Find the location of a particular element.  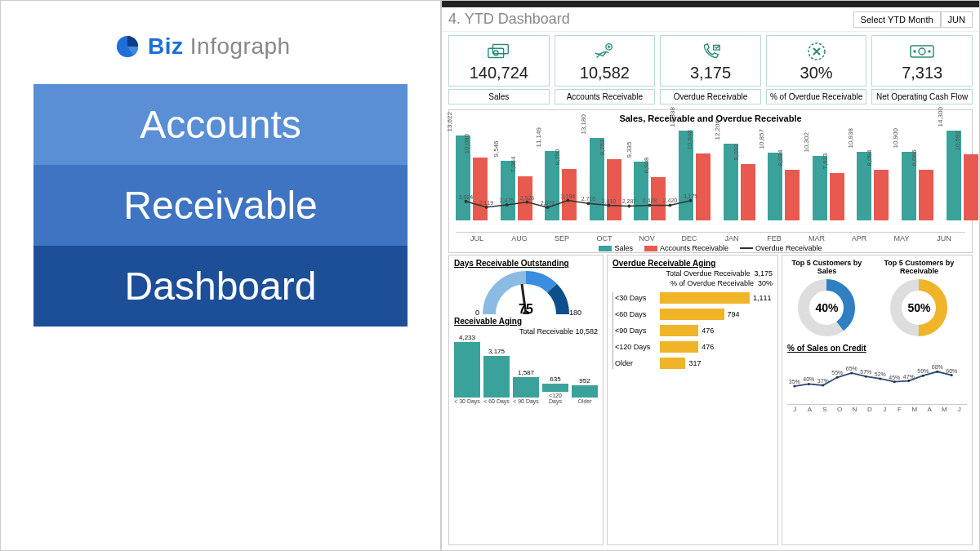

legend-overdue: Overdue Receivable is located at coordinates (789, 248).